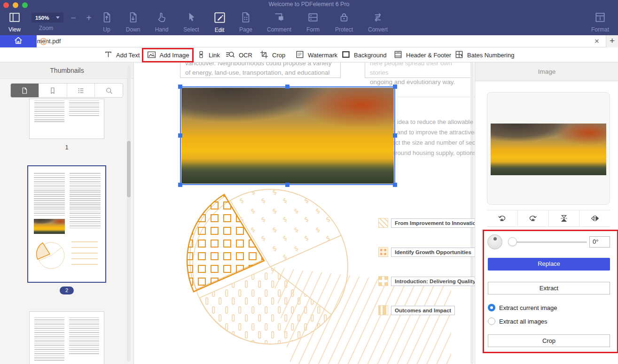  I want to click on selection-handle-ne, so click(395, 86).